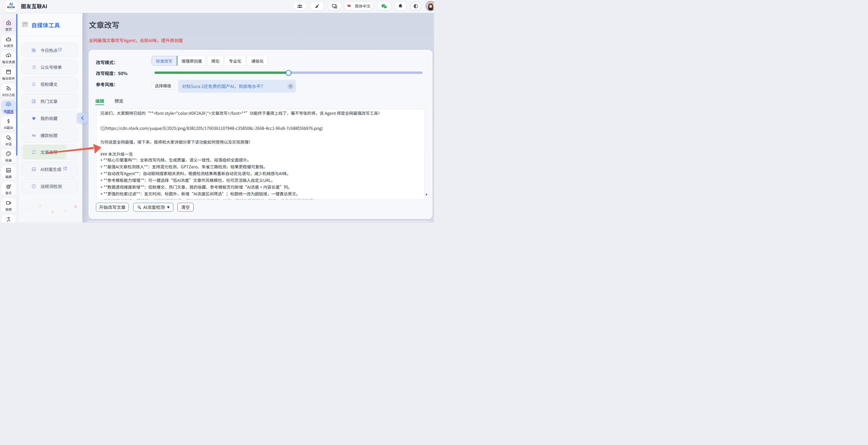  Describe the element at coordinates (34, 135) in the screenshot. I see `svg-text: Aa` at that location.